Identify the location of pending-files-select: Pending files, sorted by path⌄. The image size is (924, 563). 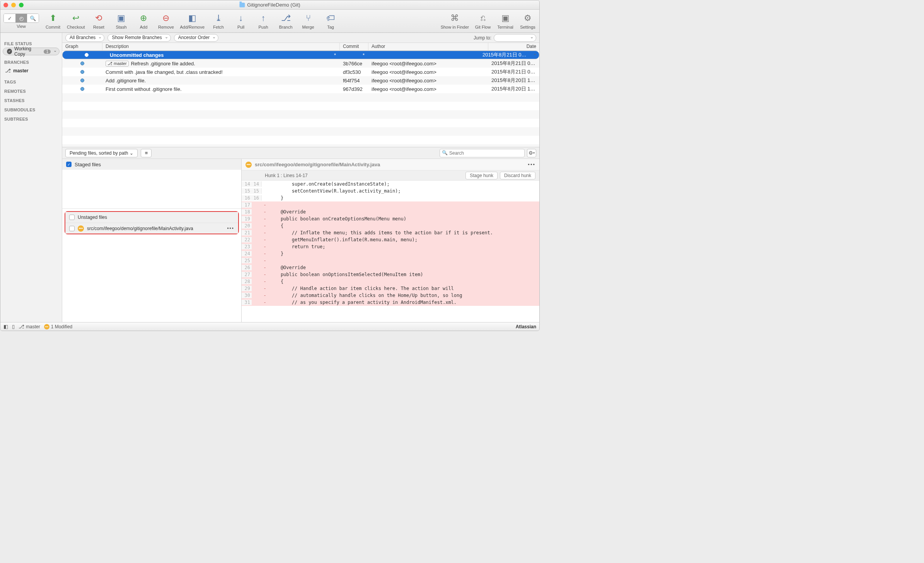
(101, 153).